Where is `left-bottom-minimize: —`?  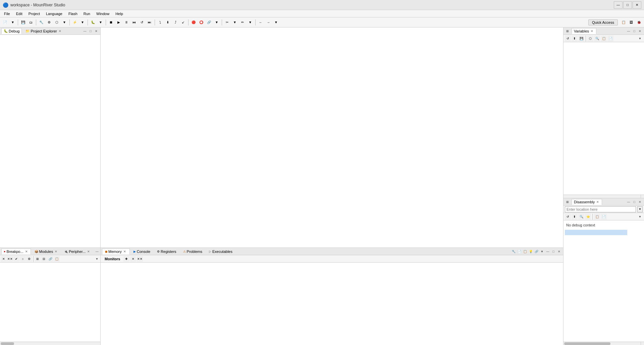
left-bottom-minimize: — is located at coordinates (97, 252).